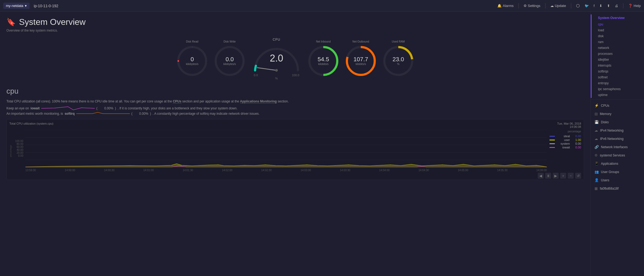  I want to click on disk-write-title: Disk Write, so click(230, 42).